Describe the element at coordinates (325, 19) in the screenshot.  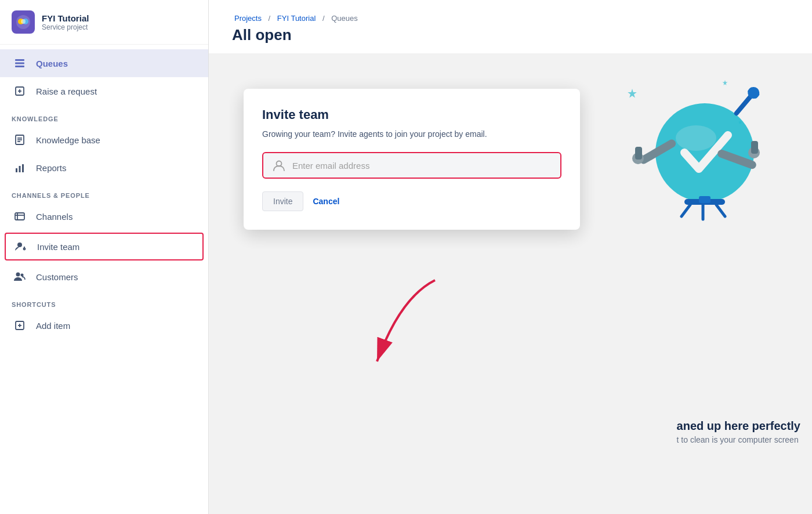
I see `breadcrumb-sep2: /` at that location.